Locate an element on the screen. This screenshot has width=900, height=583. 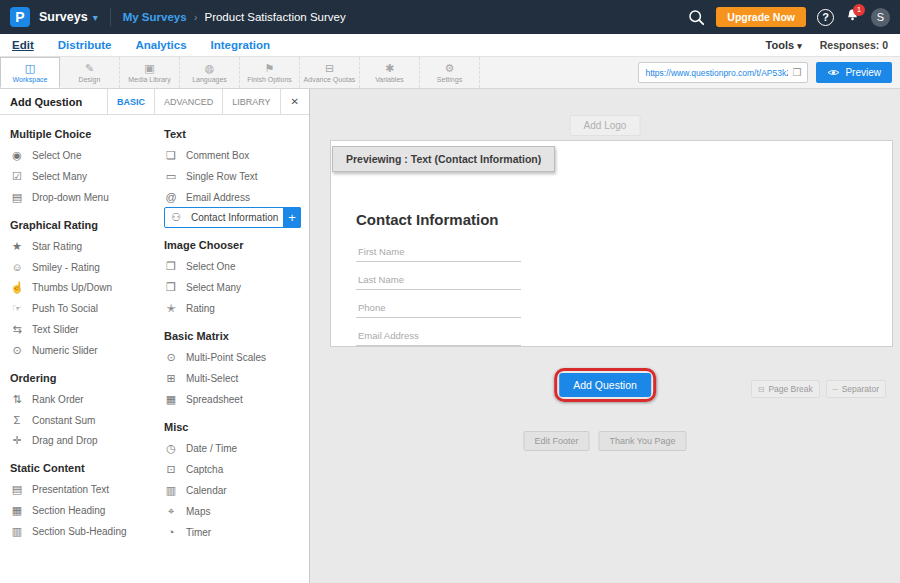
nav-tab-distribute: Distribute is located at coordinates (85, 45).